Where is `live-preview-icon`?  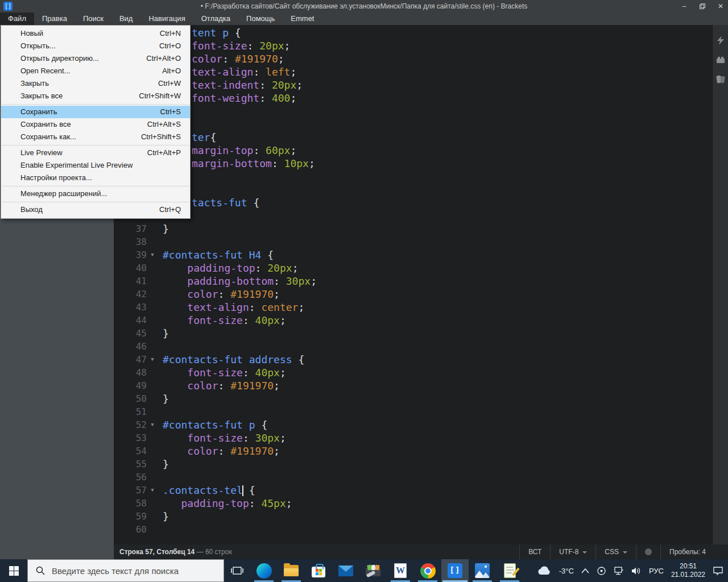
live-preview-icon is located at coordinates (721, 40).